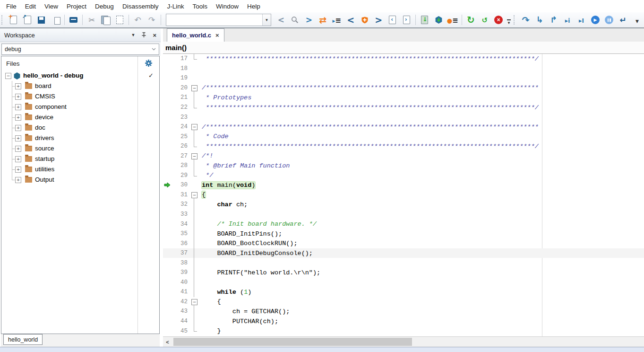 This screenshot has width=644, height=352. What do you see at coordinates (595, 20) in the screenshot?
I see `go-icon: ▶` at bounding box center [595, 20].